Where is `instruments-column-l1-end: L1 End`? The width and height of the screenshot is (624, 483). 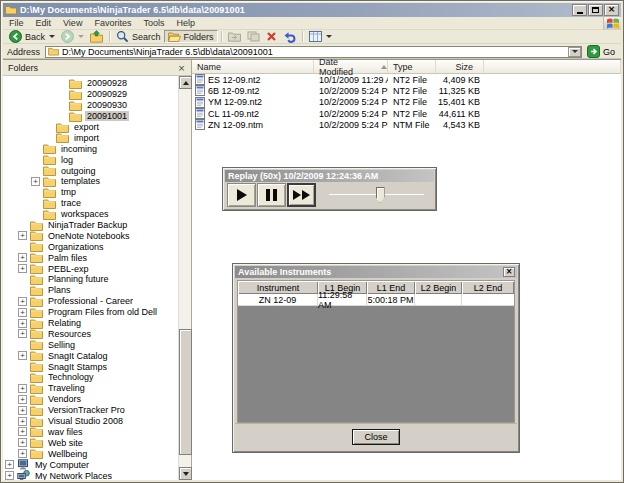
instruments-column-l1-end: L1 End is located at coordinates (391, 288).